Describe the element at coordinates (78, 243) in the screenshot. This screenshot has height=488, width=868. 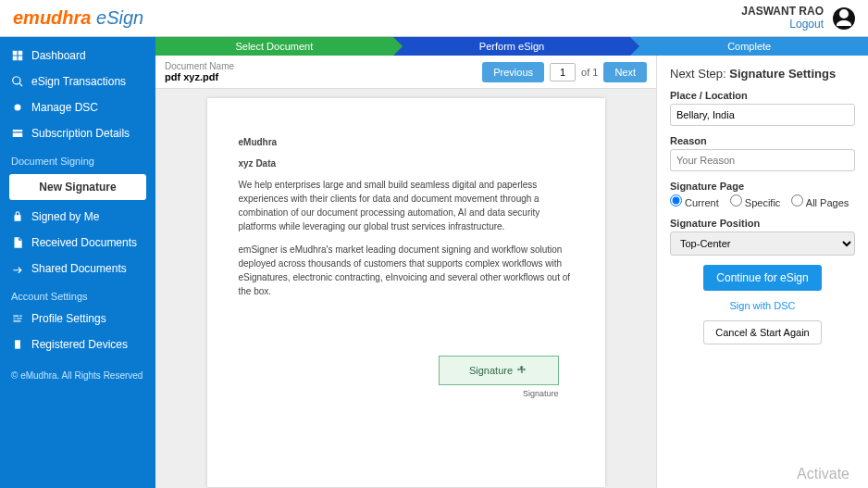
I see `sidebar-item-received: Received Documents` at that location.